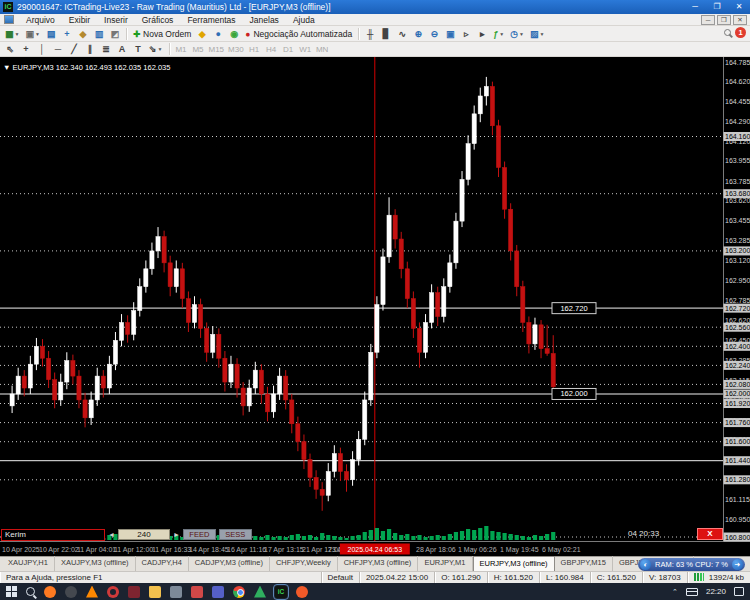 This screenshot has height=600, width=750. Describe the element at coordinates (162, 564) in the screenshot. I see `chart-tab-cadjpy: CADJPY,H4` at that location.